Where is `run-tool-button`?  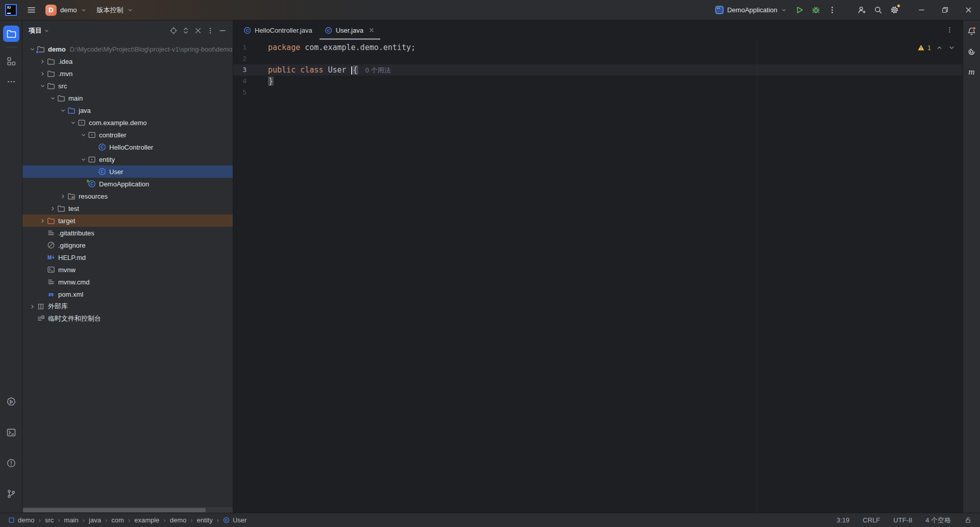 run-tool-button is located at coordinates (11, 402).